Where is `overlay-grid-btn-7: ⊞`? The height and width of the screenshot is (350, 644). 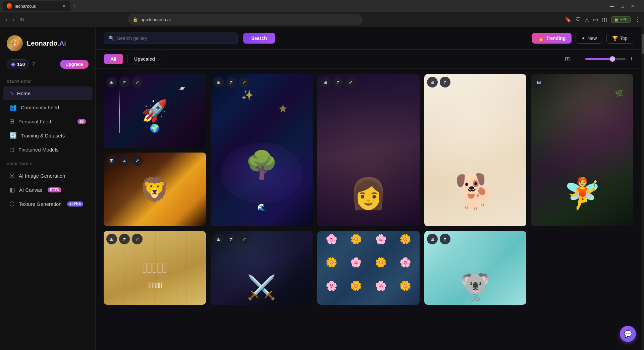
overlay-grid-btn-7: ⊞ is located at coordinates (112, 239).